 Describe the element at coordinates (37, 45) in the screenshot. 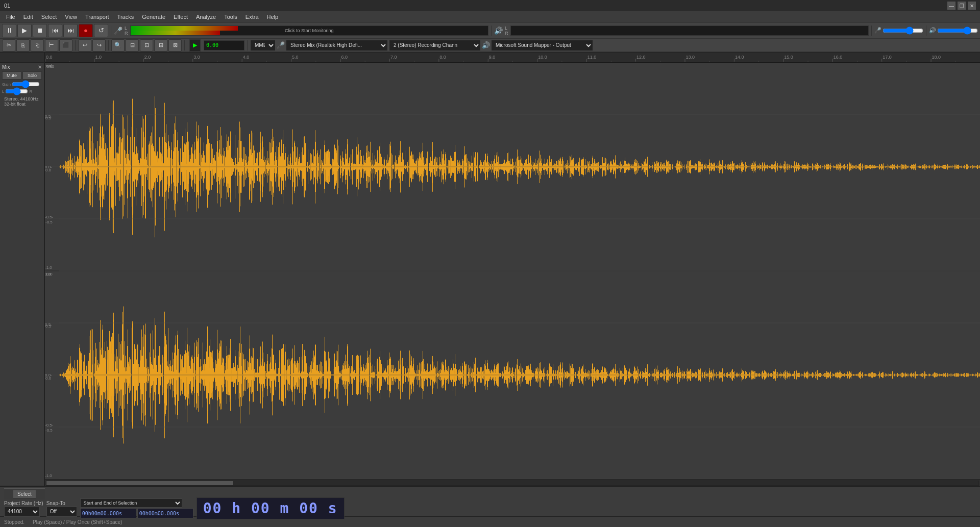

I see `paste-button: ⎗` at that location.